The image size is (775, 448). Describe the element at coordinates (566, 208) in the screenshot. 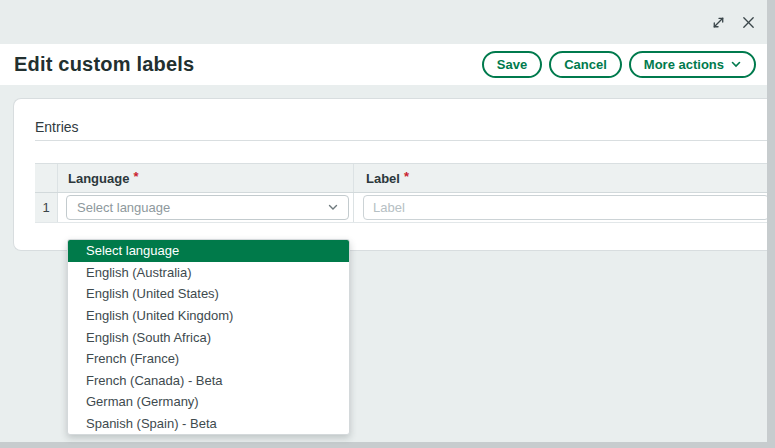

I see `label-input` at that location.